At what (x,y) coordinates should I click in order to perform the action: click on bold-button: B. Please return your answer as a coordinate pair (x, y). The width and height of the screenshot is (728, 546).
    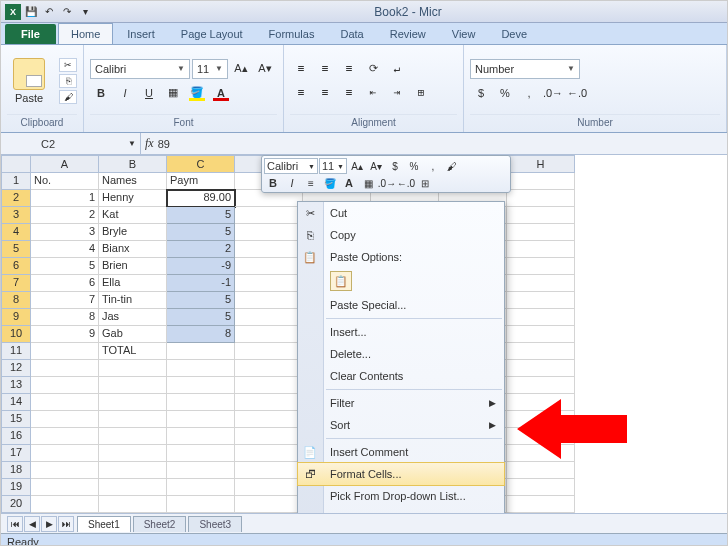
    Looking at the image, I should click on (101, 93).